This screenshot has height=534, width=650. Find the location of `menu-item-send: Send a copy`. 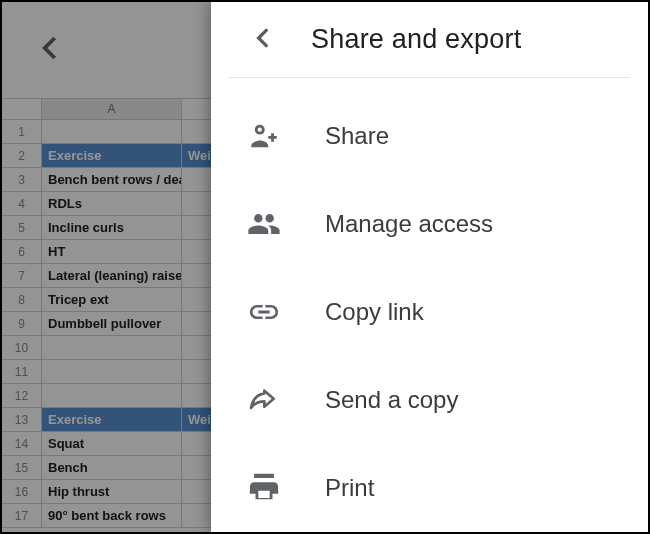

menu-item-send: Send a copy is located at coordinates (430, 400).